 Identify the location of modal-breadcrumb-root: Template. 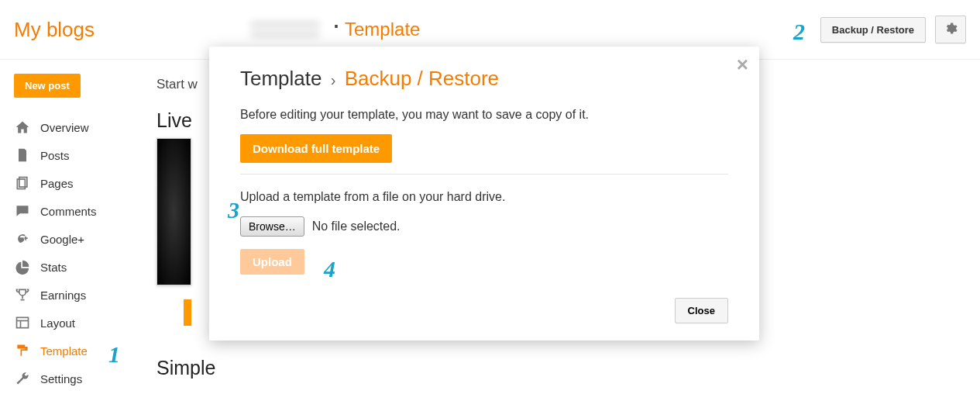
(281, 78).